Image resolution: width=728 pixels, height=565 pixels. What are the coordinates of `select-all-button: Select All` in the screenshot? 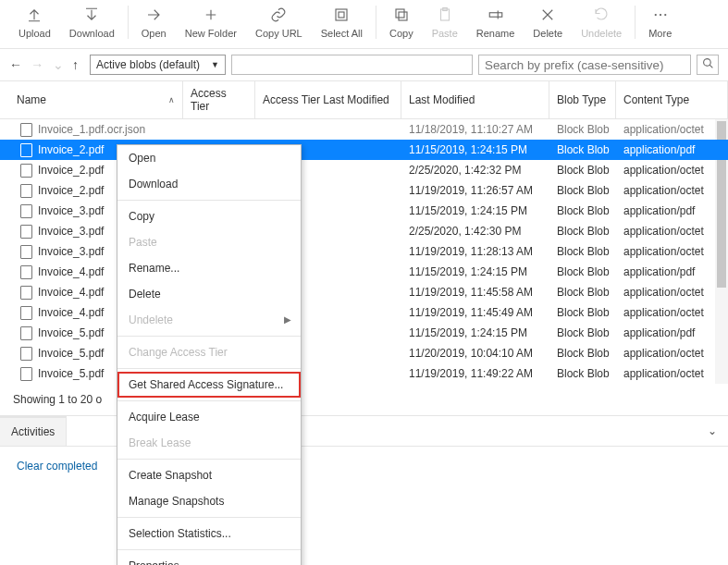 It's located at (342, 22).